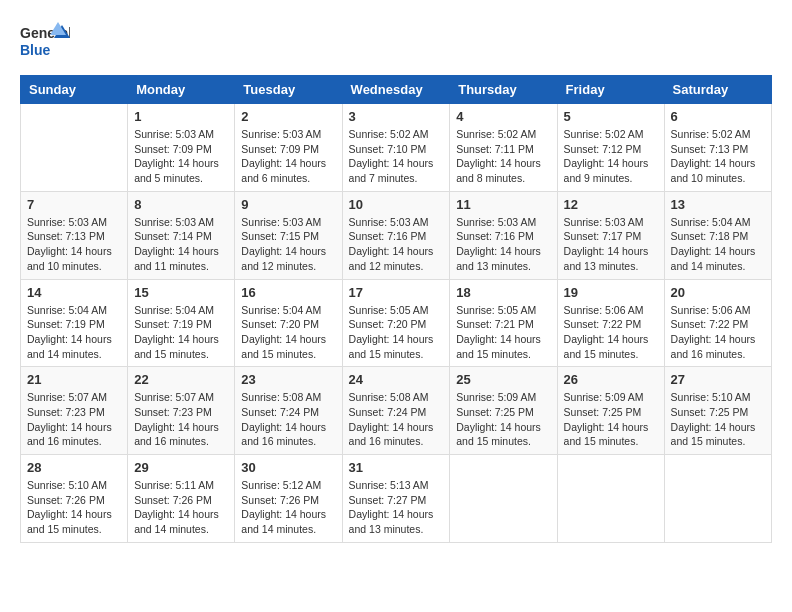 Image resolution: width=792 pixels, height=612 pixels. What do you see at coordinates (396, 116) in the screenshot?
I see `day-number: 3` at bounding box center [396, 116].